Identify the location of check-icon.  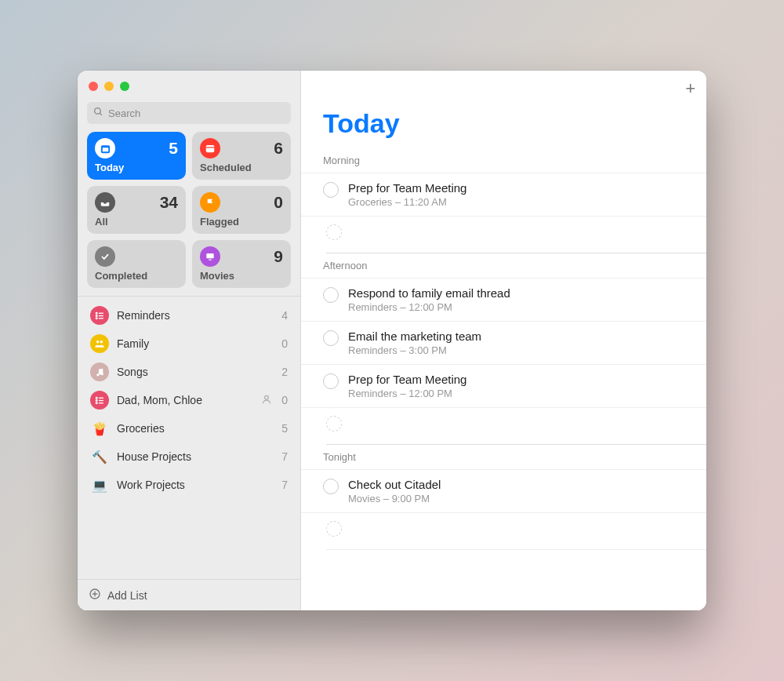
(105, 257).